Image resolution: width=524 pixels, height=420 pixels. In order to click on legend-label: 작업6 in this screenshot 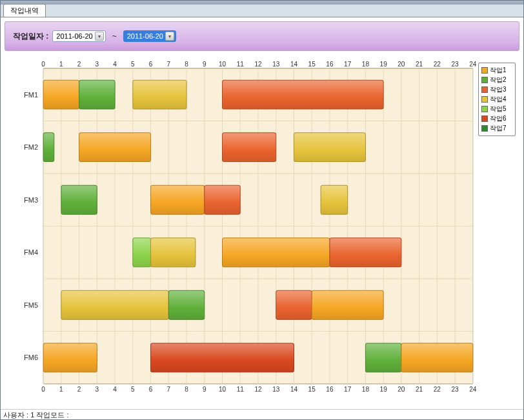, I will do `click(498, 119)`.